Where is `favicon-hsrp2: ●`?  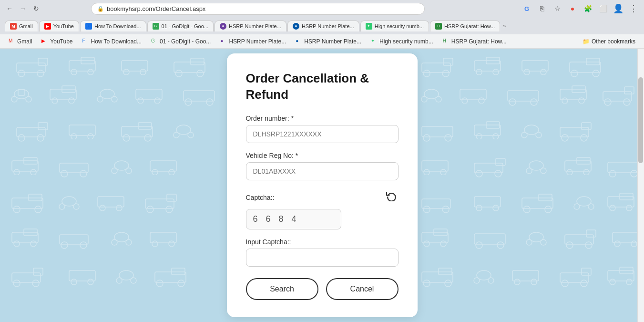 favicon-hsrp2: ● is located at coordinates (296, 26).